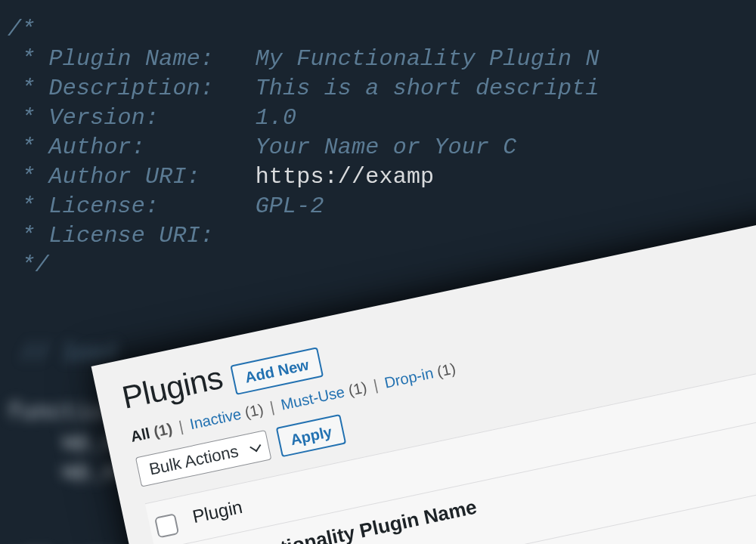  Describe the element at coordinates (218, 512) in the screenshot. I see `column-header-plugin: Plugin` at that location.